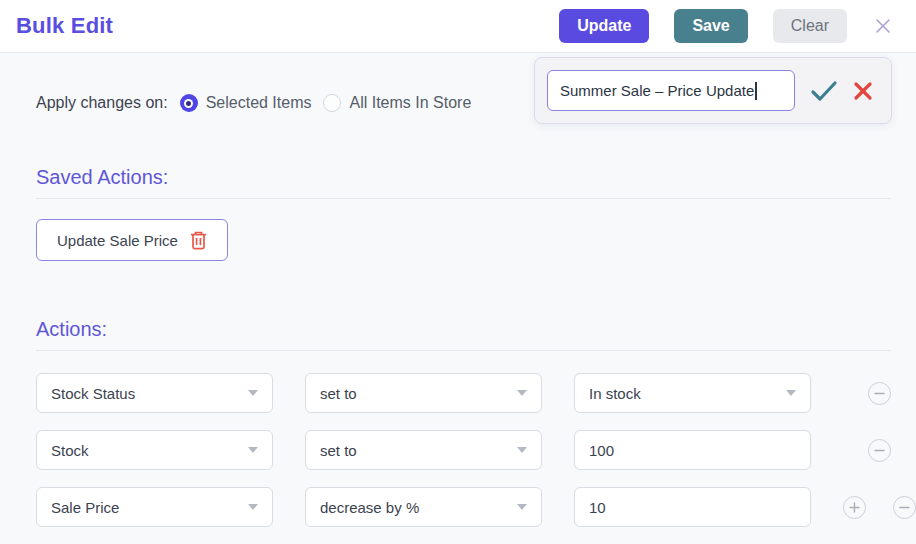  What do you see at coordinates (332, 103) in the screenshot?
I see `radio-unselected-icon` at bounding box center [332, 103].